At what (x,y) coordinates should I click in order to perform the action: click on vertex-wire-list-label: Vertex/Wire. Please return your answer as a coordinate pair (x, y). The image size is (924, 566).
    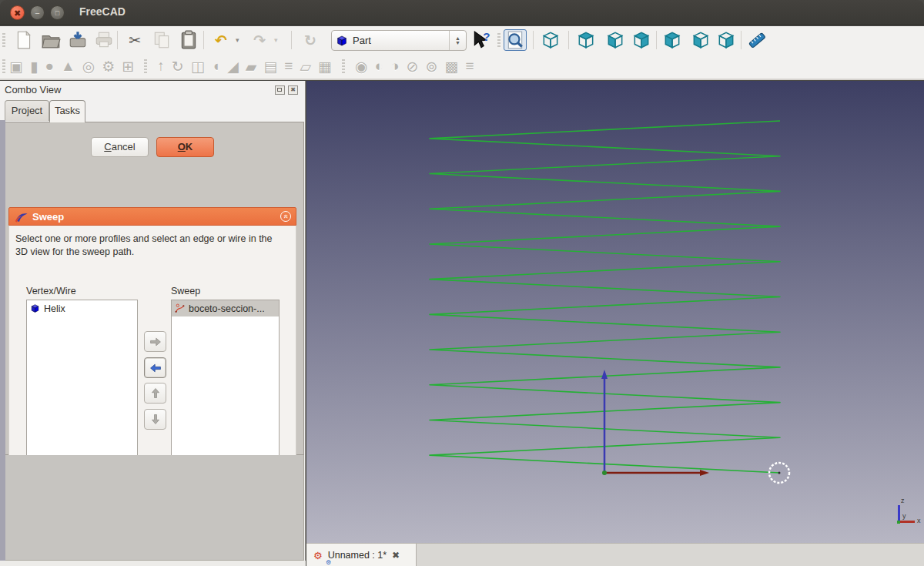
    Looking at the image, I should click on (51, 291).